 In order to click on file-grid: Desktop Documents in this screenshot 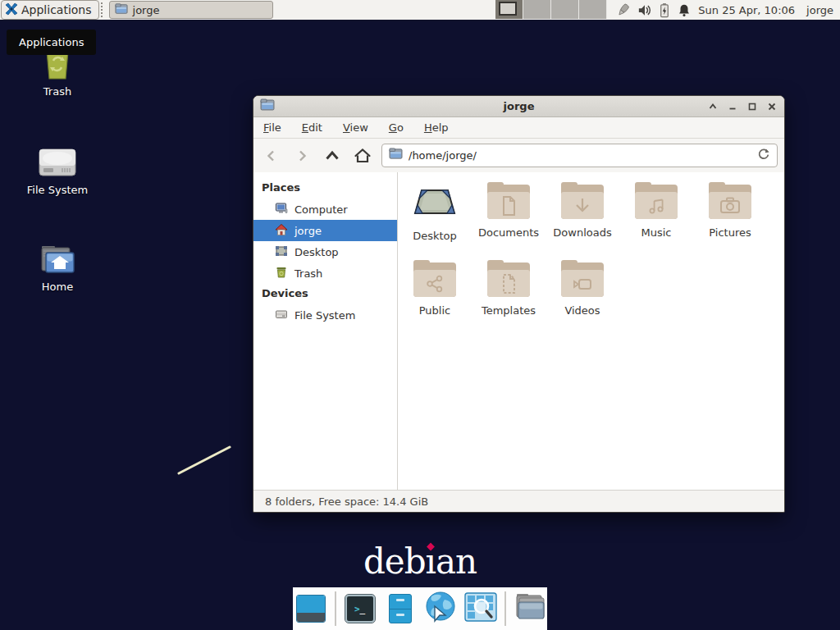, I will do `click(582, 258)`.